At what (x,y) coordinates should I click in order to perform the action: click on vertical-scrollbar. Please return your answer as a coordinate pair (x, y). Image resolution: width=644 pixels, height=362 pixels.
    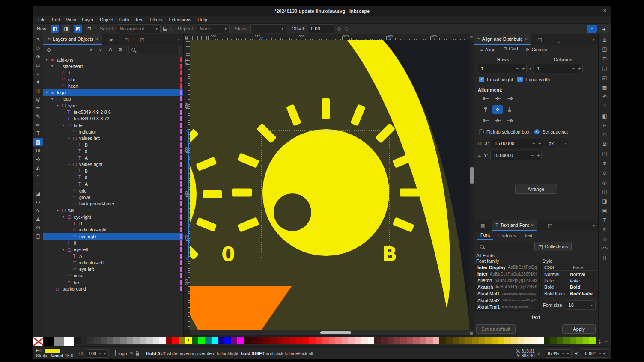
    Looking at the image, I should click on (472, 185).